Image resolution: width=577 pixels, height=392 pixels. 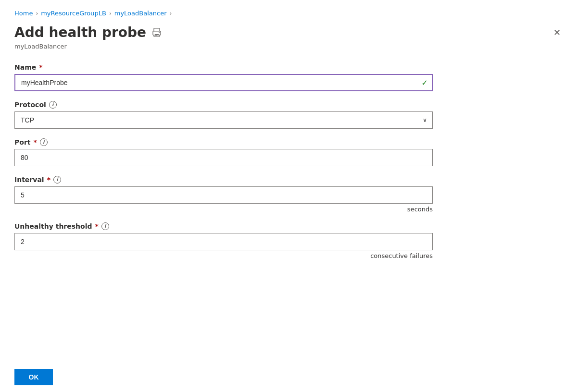 I want to click on name-required-star: *, so click(x=40, y=67).